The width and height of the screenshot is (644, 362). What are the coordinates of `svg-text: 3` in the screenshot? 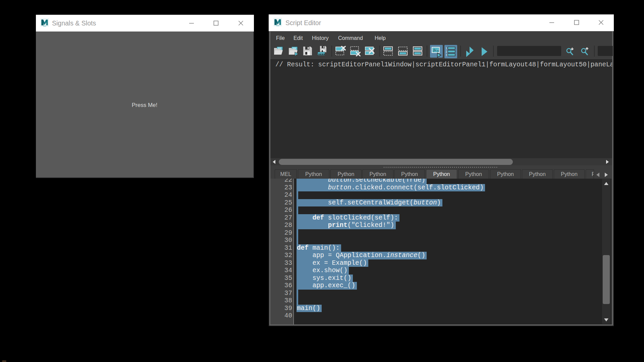 It's located at (447, 55).